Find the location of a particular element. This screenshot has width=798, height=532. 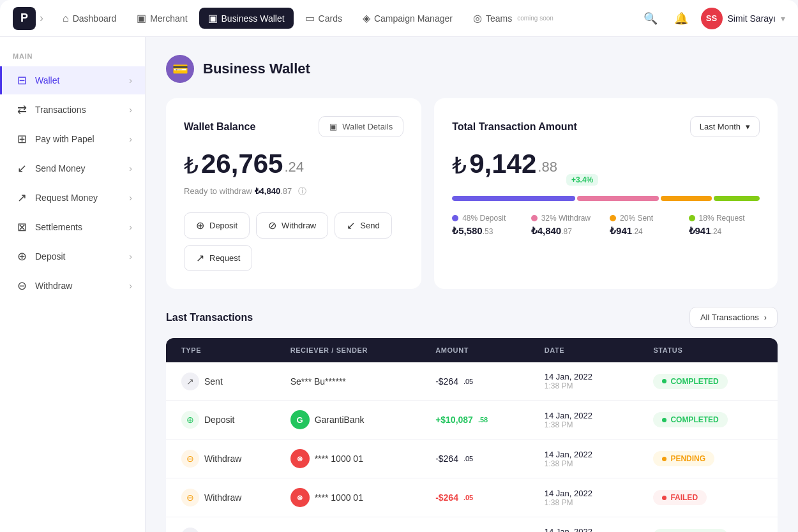

sidebar-item-settlements: ⊠ Settlements › is located at coordinates (73, 227).